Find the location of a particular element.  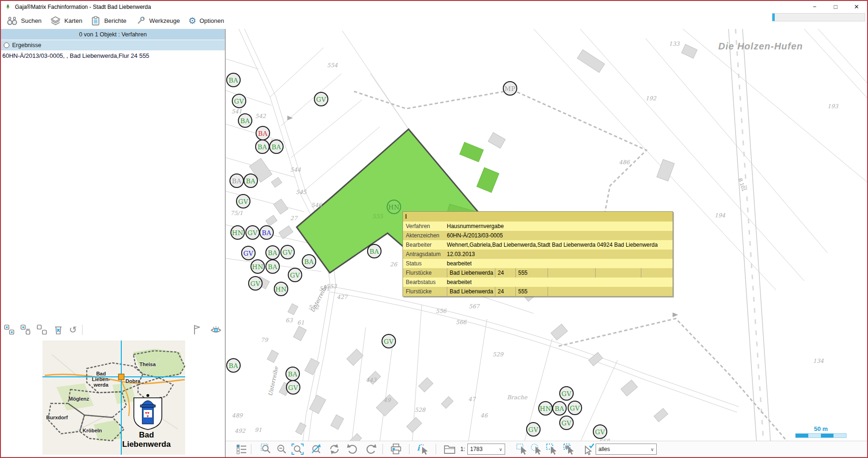

tooltip-row-label: Antragsdatum is located at coordinates (425, 254).